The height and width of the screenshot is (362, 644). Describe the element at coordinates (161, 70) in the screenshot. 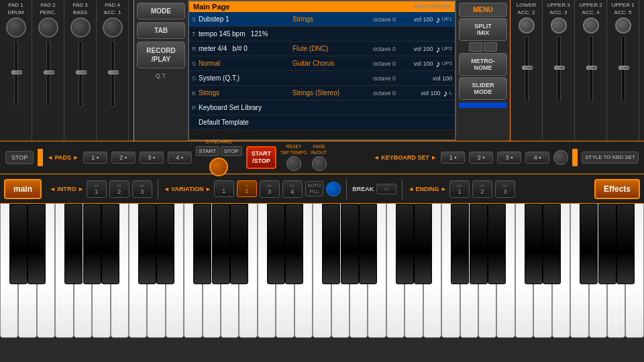

I see `left-mode-controls: MODE TAB RECORD/PLAY Q.T.` at that location.